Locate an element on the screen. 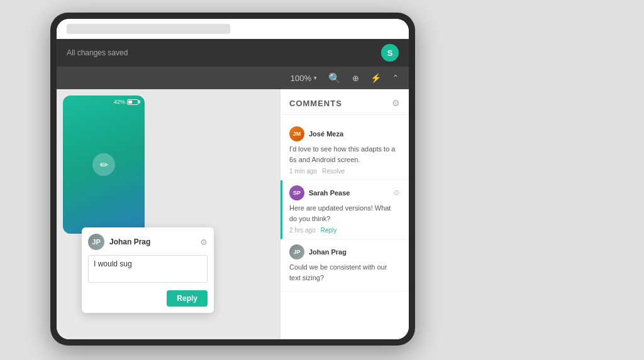 This screenshot has width=644, height=360. comments-settings-icon: ⚙ is located at coordinates (396, 103).